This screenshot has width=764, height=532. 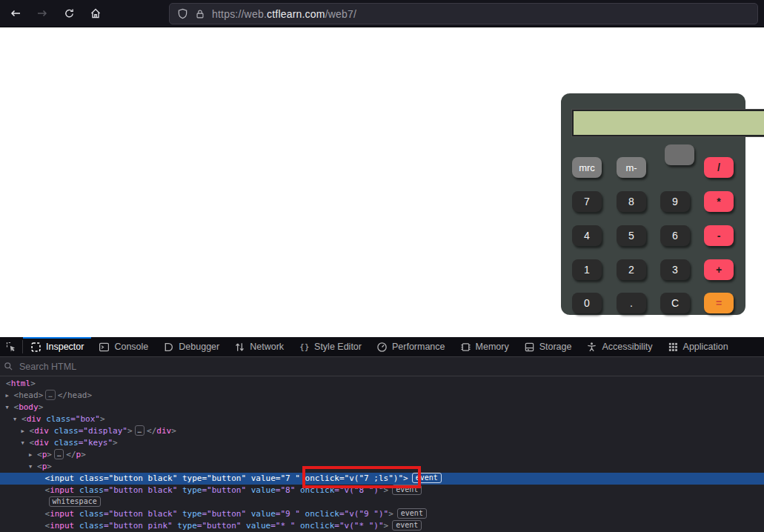 What do you see at coordinates (42, 13) in the screenshot?
I see `forward-icon` at bounding box center [42, 13].